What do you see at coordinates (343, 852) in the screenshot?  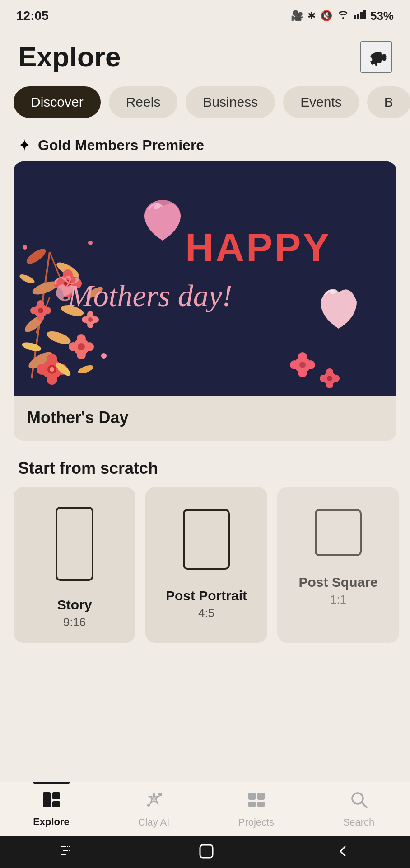 I see `back-button` at bounding box center [343, 852].